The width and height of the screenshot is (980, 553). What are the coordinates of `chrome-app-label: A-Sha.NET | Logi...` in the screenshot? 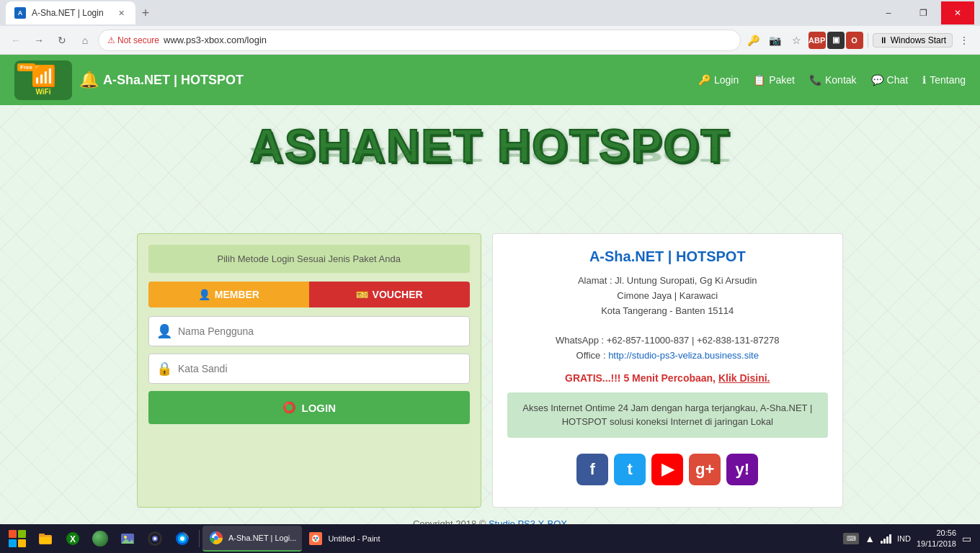 It's located at (262, 538).